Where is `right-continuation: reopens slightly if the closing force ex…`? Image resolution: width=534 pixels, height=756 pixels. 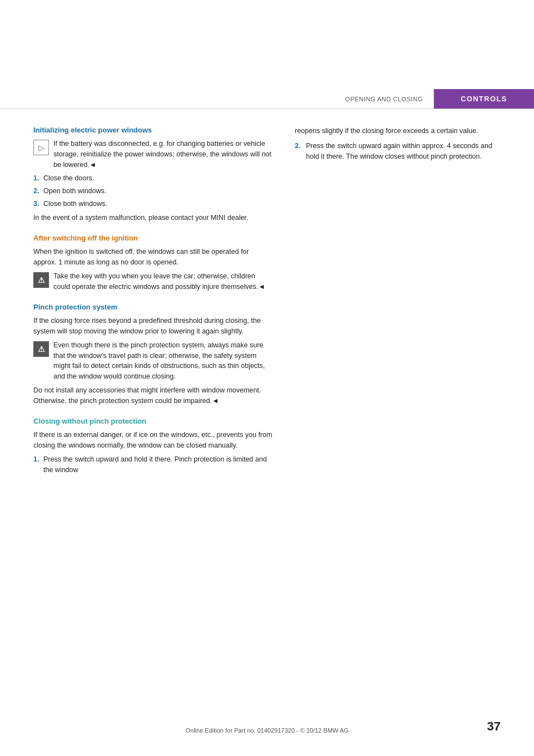
right-continuation: reopens slightly if the closing force ex… is located at coordinates (398, 131).